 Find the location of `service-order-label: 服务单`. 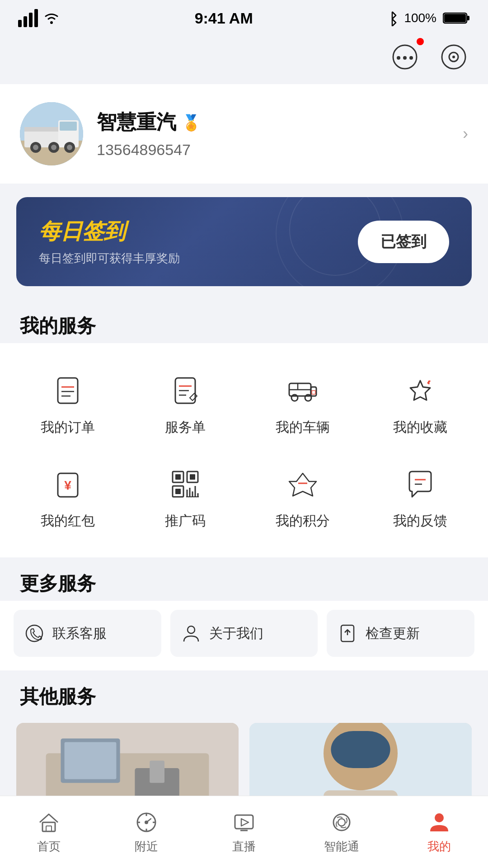

service-order-label: 服务单 is located at coordinates (185, 428).